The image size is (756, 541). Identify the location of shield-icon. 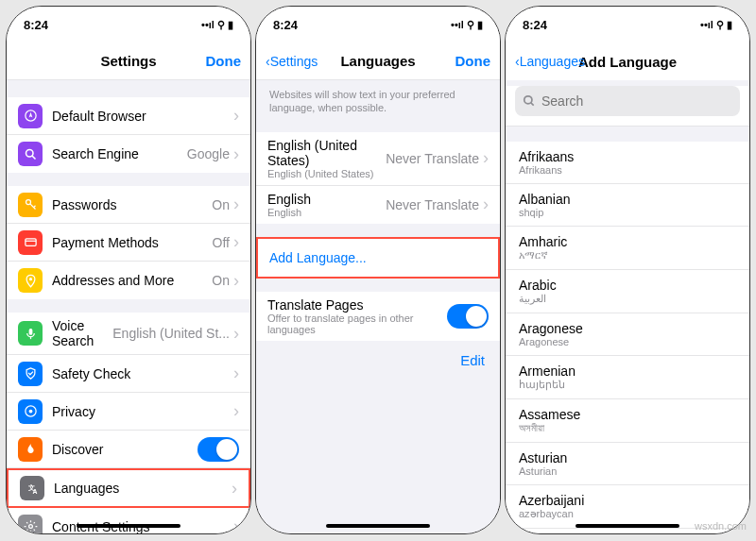
(30, 374).